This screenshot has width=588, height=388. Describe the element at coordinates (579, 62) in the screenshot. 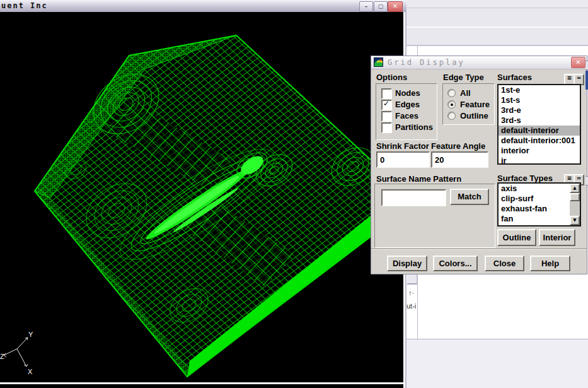

I see `dialog-close-button: ✕` at that location.